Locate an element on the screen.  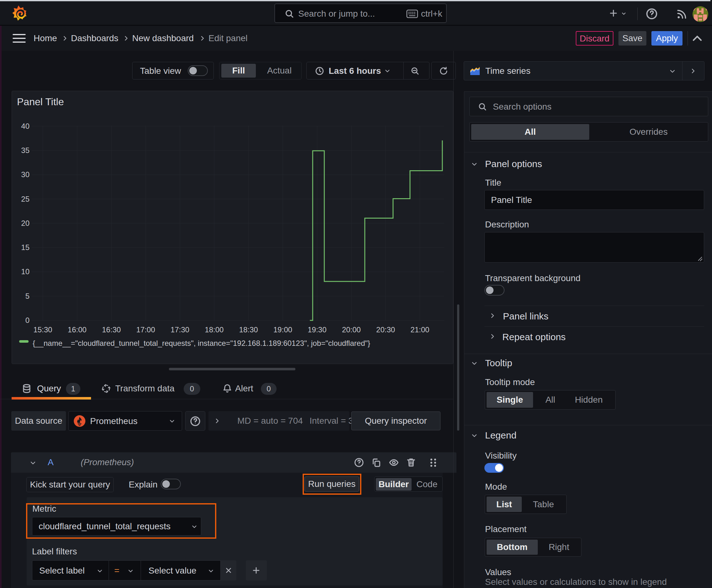
svg-text: 40 is located at coordinates (25, 126).